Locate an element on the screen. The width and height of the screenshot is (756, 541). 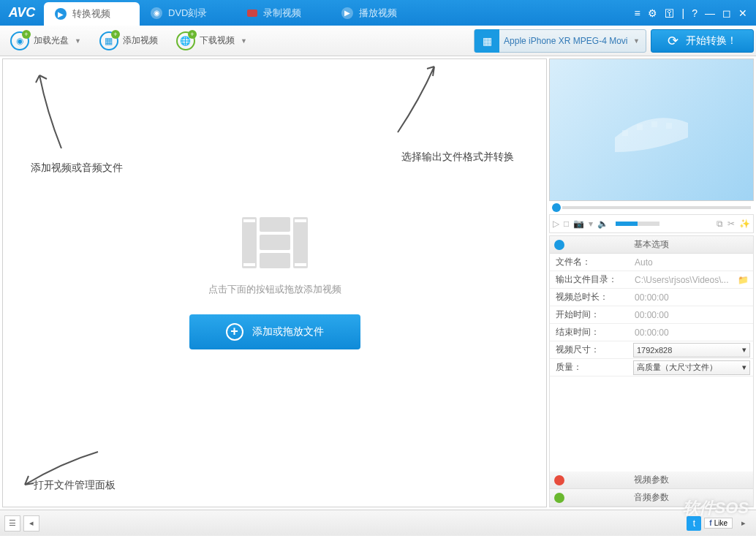
list-view-button: ☰ is located at coordinates (12, 523).